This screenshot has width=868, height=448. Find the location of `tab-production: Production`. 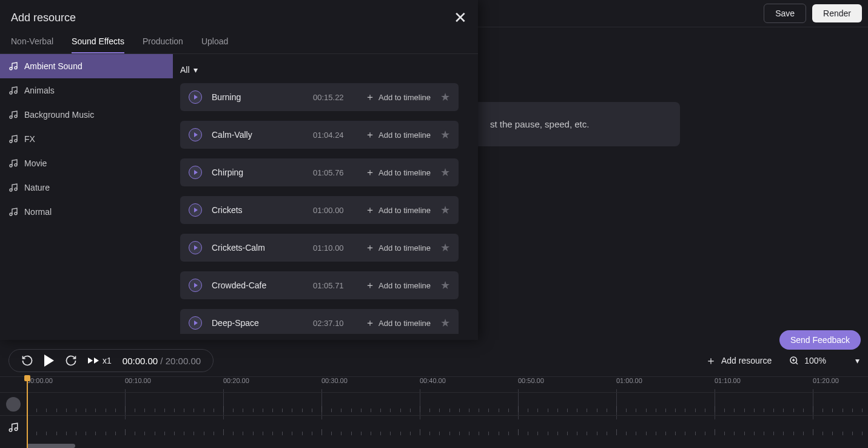

tab-production: Production is located at coordinates (163, 42).